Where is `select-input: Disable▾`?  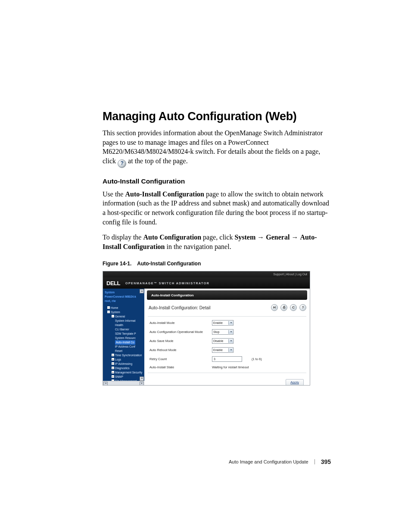
select-input: Disable▾ is located at coordinates (223, 341).